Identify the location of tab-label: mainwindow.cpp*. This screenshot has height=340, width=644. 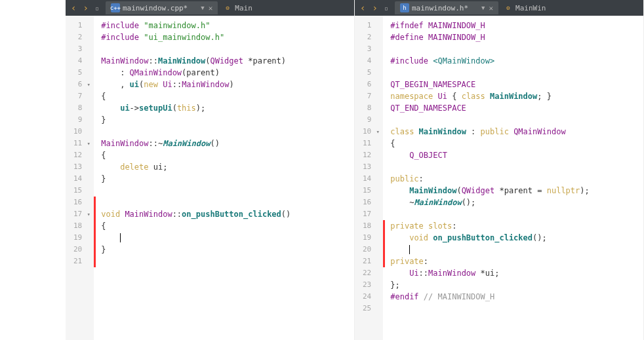
(155, 8).